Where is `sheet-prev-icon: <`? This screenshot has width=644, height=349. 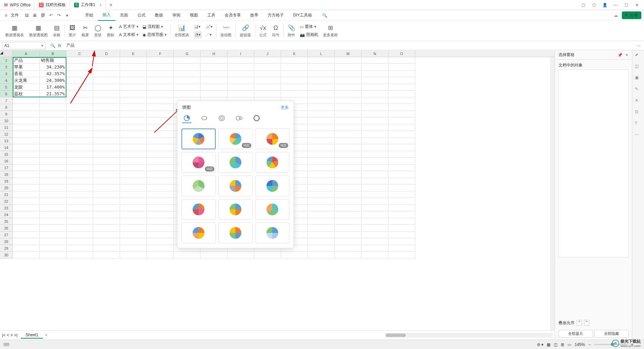
sheet-prev-icon: < is located at coordinates (8, 335).